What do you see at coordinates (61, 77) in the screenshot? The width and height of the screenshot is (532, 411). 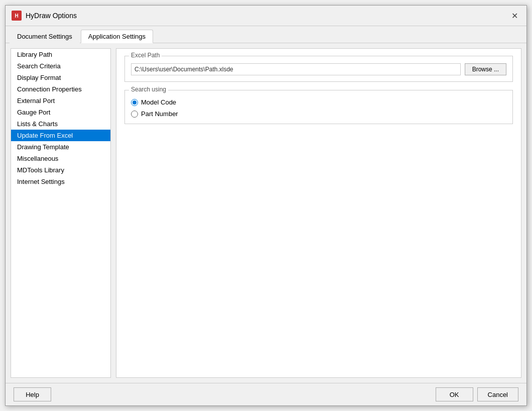 I see `sidebar-item-display-format: Display Format` at bounding box center [61, 77].